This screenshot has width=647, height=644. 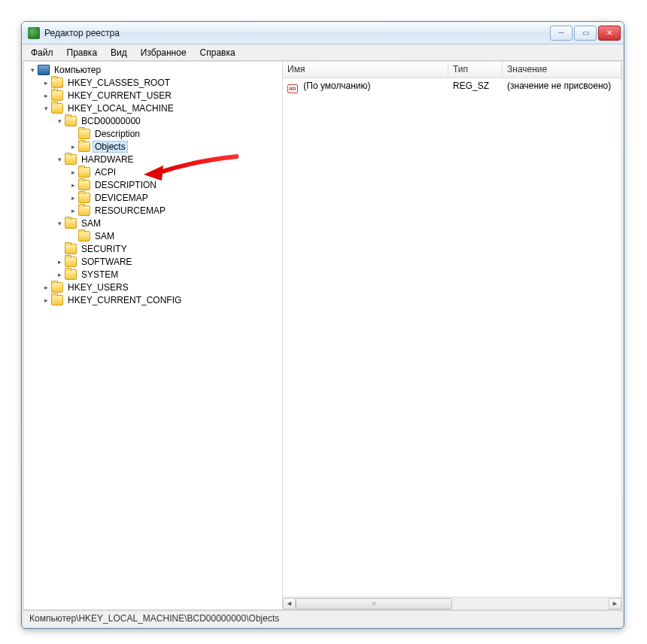 What do you see at coordinates (99, 275) in the screenshot?
I see `tree-system: SYSTEM` at bounding box center [99, 275].